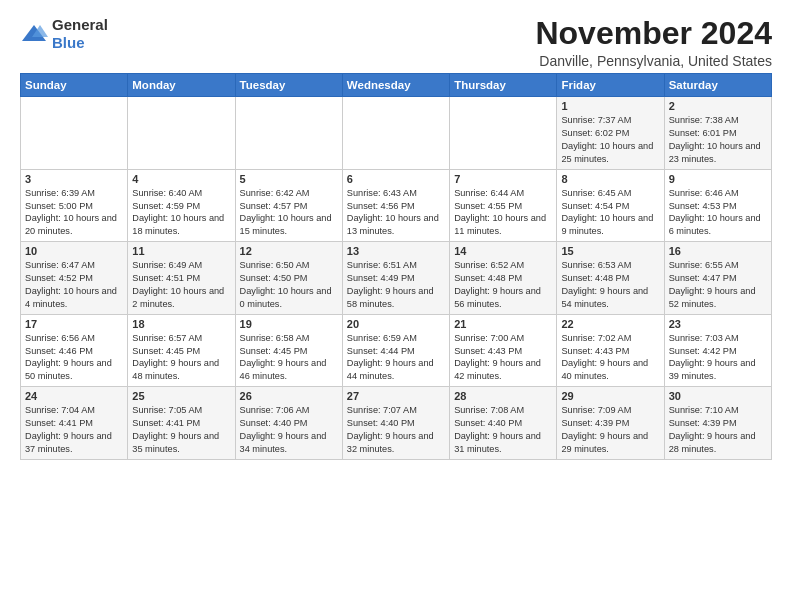  What do you see at coordinates (504, 86) in the screenshot?
I see `col-thursday: Thursday` at bounding box center [504, 86].